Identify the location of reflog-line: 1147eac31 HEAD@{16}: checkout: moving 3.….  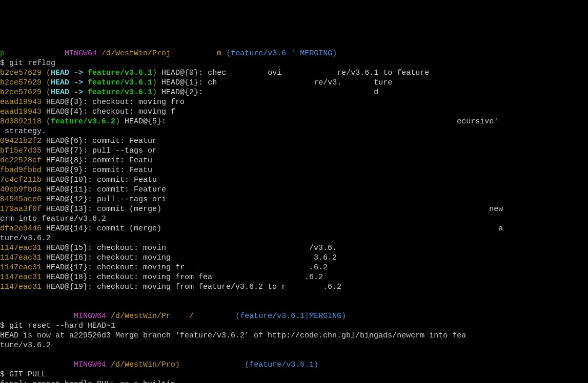
(294, 258).